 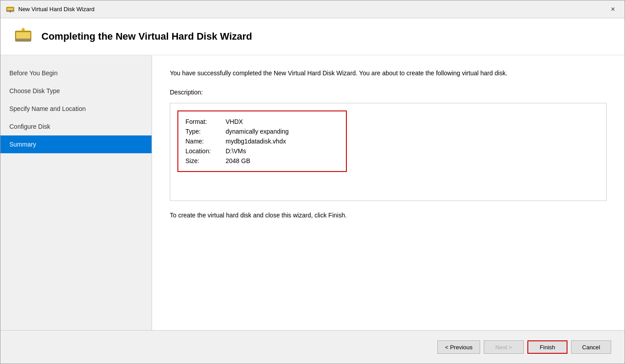 What do you see at coordinates (76, 144) in the screenshot?
I see `sidebar-item-summary: Summary` at bounding box center [76, 144].